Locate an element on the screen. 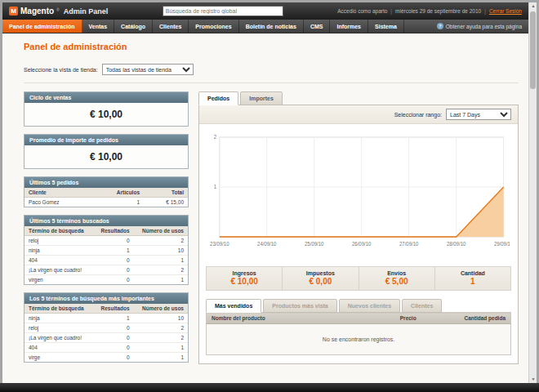 Image resolution: width=539 pixels, height=392 pixels. top-search-column-header: Resultados is located at coordinates (114, 309).